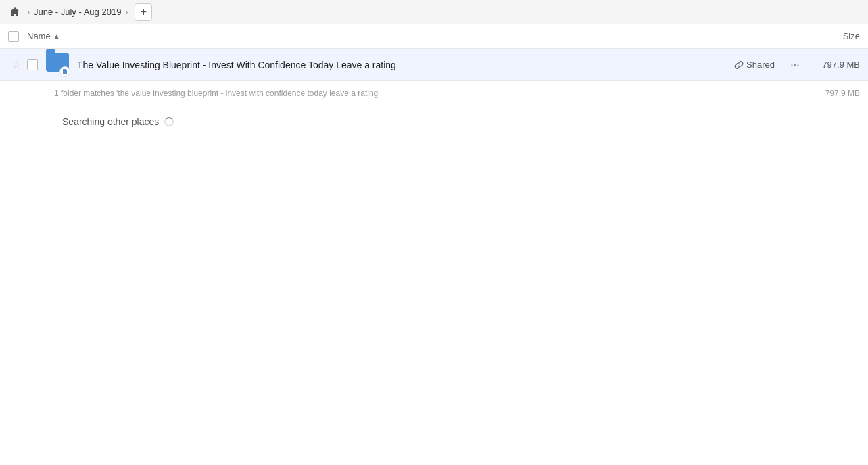 This screenshot has height=465, width=868. What do you see at coordinates (37, 65) in the screenshot?
I see `row-checkbox-col` at bounding box center [37, 65].